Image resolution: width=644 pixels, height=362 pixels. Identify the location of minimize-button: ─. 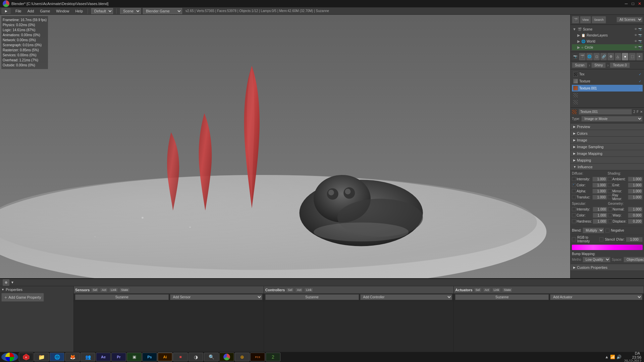
(626, 4).